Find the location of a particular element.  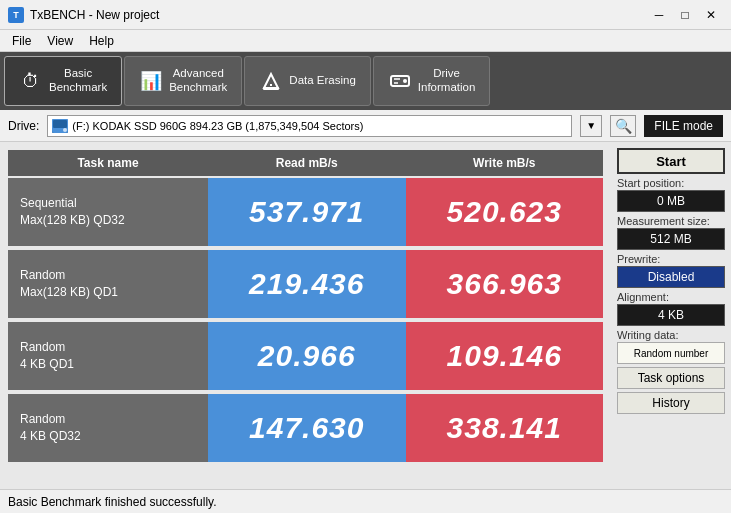

table-row: SequentialMax(128 KB) QD32 537.971 520.6… is located at coordinates (306, 212).